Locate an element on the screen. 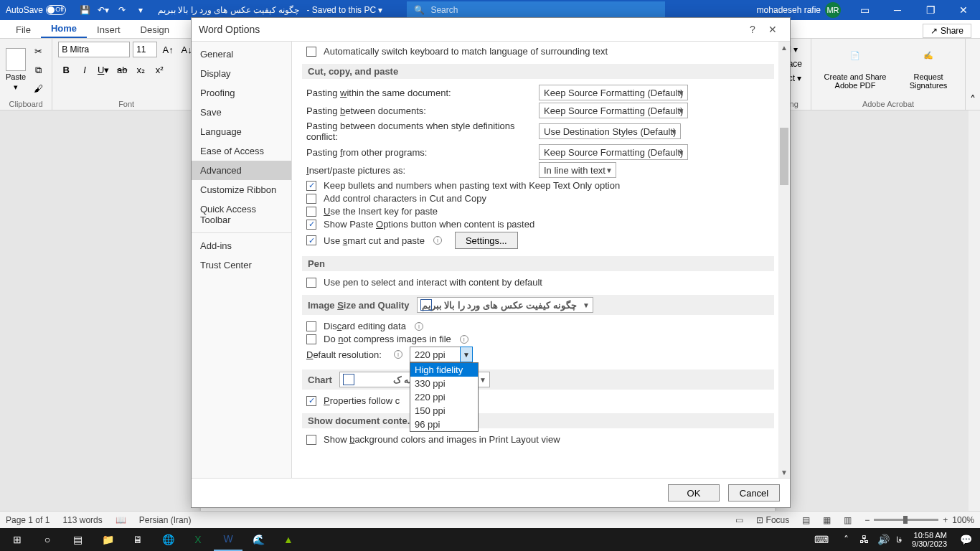 Image resolution: width=980 pixels, height=551 pixels. keyboard-icon: ⌨ is located at coordinates (821, 540).